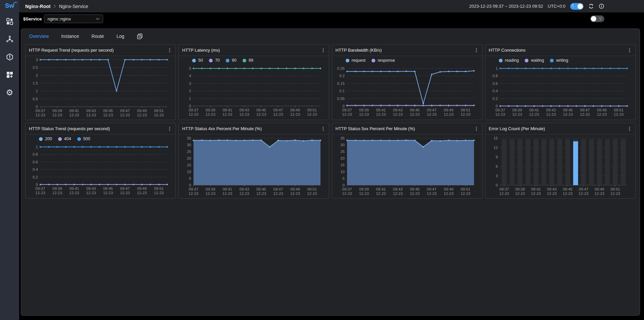 Image resolution: width=644 pixels, height=320 pixels. I want to click on breadcrumb-root: Nginx-Root, so click(38, 6).